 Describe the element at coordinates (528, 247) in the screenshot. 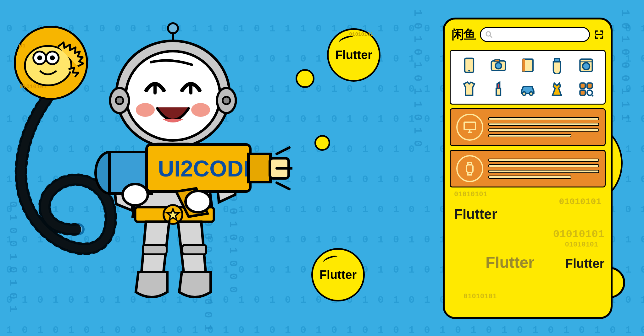

I see `phone-lower: 01010101 01010101 01010101 01010101 0101…` at that location.